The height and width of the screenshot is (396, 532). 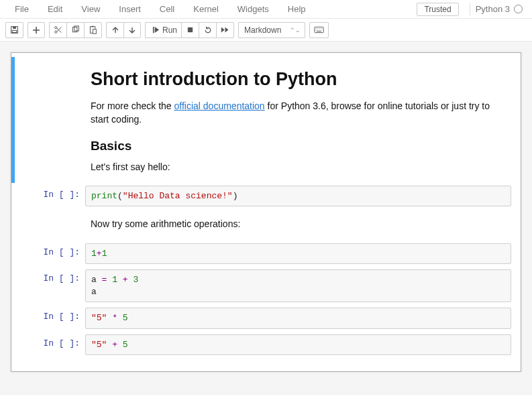 What do you see at coordinates (170, 30) in the screenshot?
I see `run-label: Run` at bounding box center [170, 30].